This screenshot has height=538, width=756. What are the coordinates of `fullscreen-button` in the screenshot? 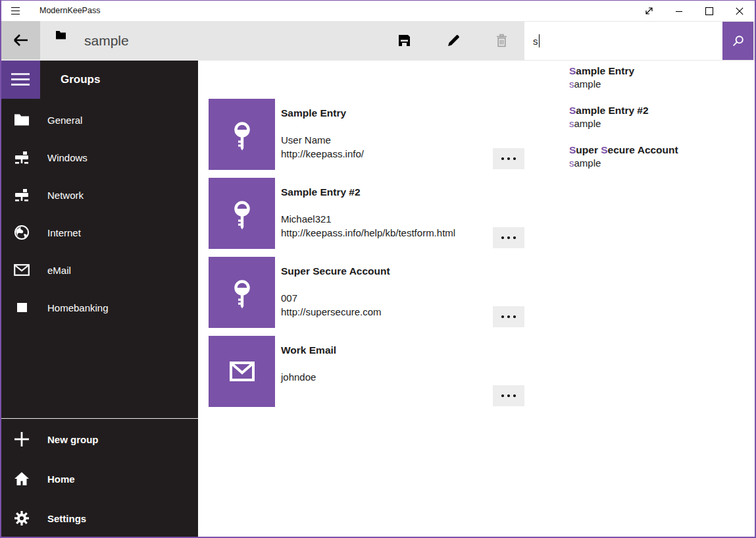 It's located at (649, 11).